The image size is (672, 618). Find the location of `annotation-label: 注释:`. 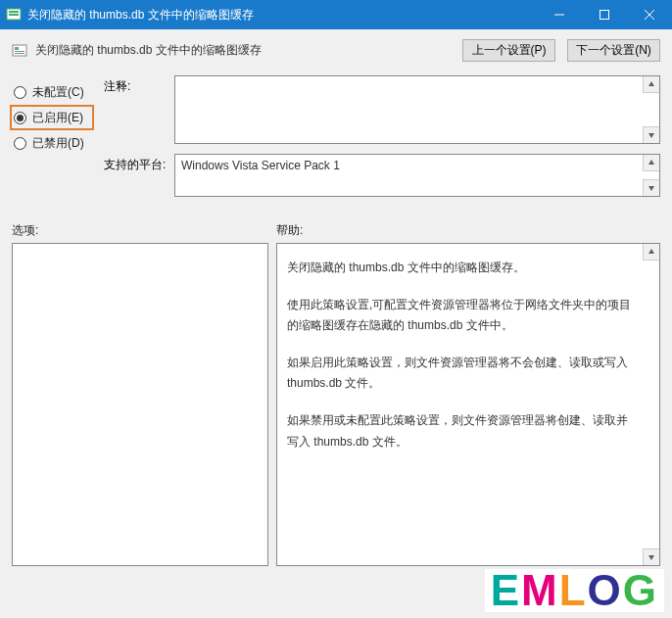

annotation-label: 注释: is located at coordinates (139, 85).